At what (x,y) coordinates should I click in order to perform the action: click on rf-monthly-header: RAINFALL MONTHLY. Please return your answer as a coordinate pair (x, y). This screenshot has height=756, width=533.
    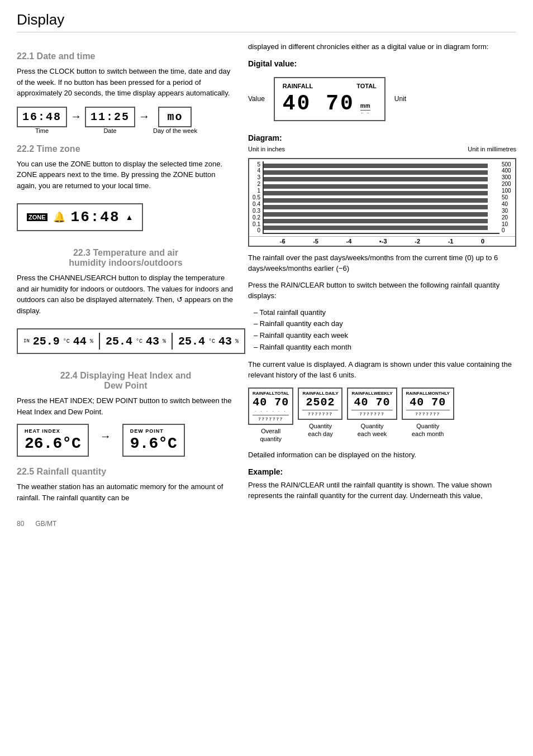
    Looking at the image, I should click on (428, 393).